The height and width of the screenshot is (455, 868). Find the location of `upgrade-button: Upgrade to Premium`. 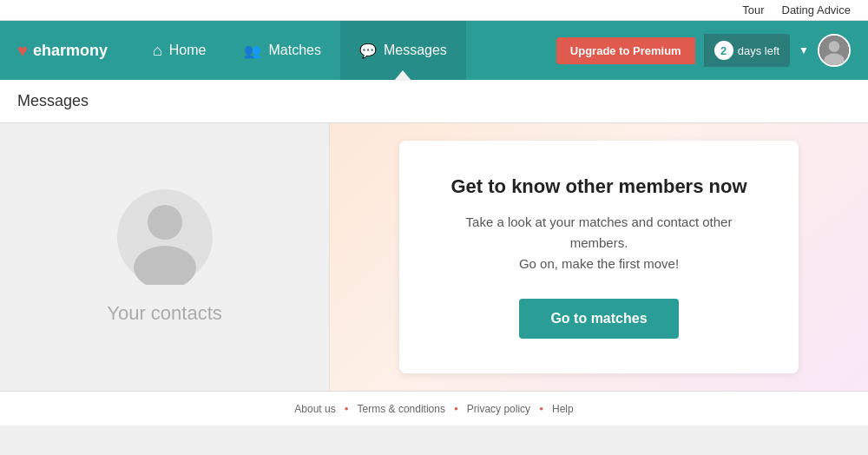

upgrade-button: Upgrade to Premium is located at coordinates (626, 50).